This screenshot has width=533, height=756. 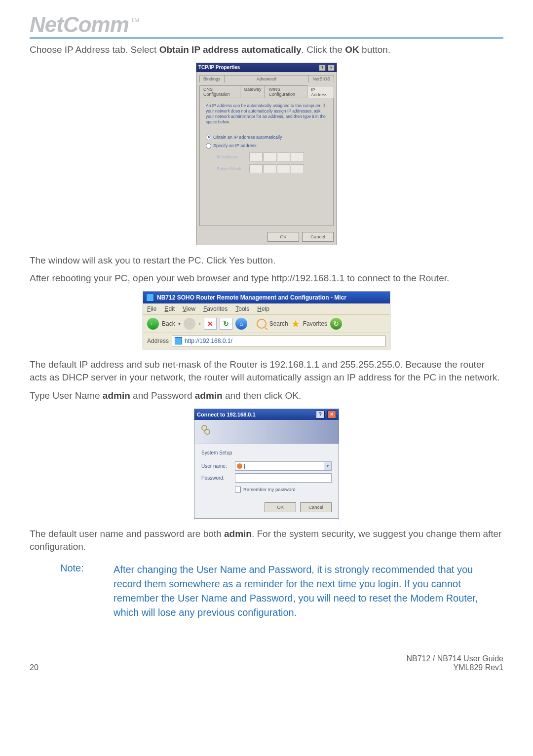 I want to click on dialog-panel: An IP address can be automatically assig…, so click(x=266, y=162).